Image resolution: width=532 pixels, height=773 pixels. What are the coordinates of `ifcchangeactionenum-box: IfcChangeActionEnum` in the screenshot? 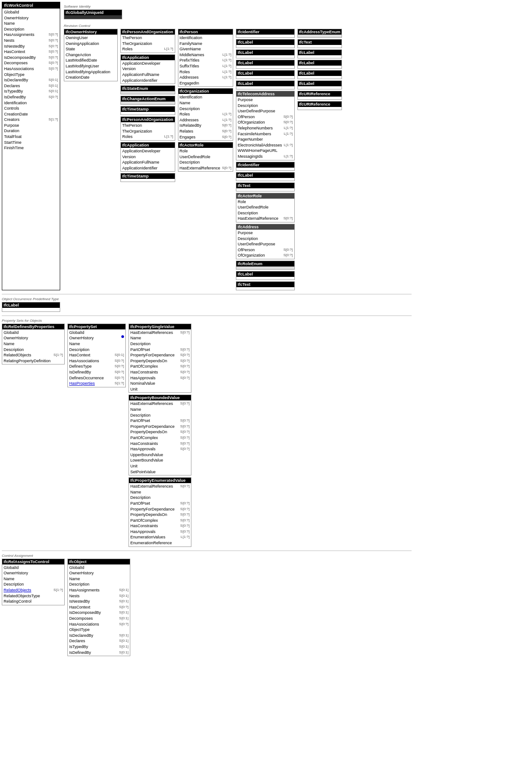 It's located at (148, 100).